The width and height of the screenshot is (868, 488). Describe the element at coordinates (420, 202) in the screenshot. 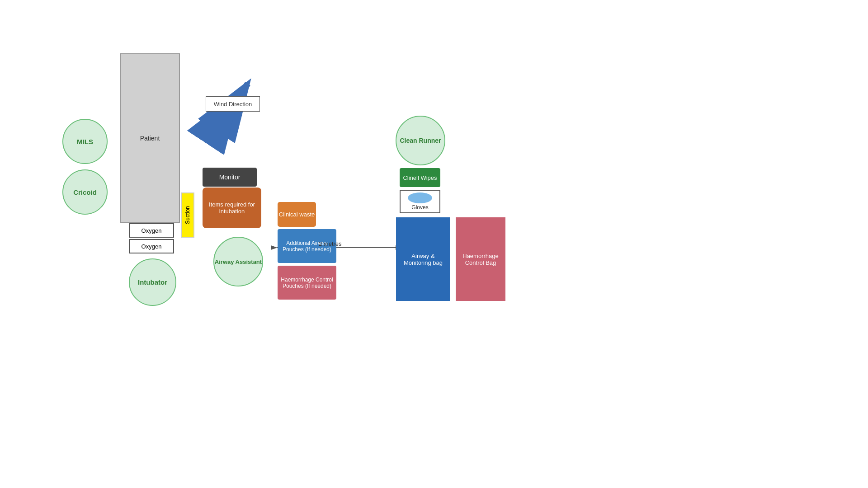

I see `gloves-rect: Gloves` at that location.